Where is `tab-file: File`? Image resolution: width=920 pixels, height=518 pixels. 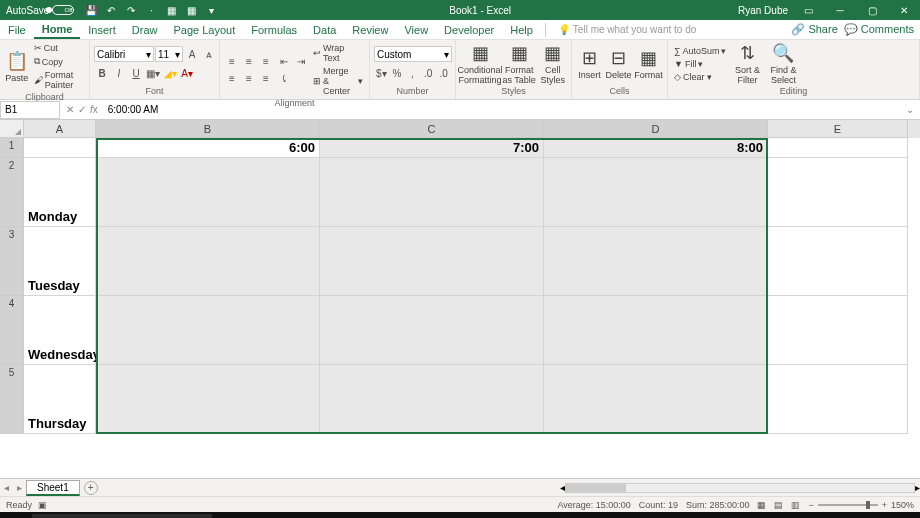 tab-file: File is located at coordinates (17, 30).